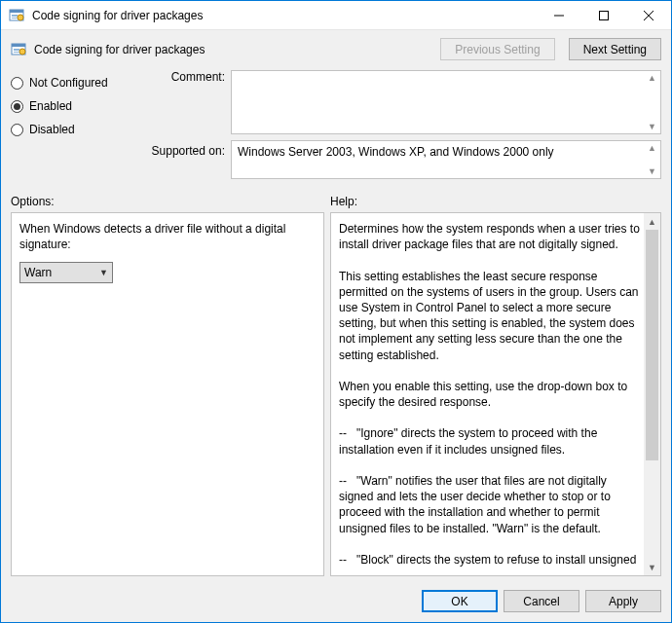 This screenshot has width=672, height=623. What do you see at coordinates (623, 602) in the screenshot?
I see `apply-button: Apply` at bounding box center [623, 602].